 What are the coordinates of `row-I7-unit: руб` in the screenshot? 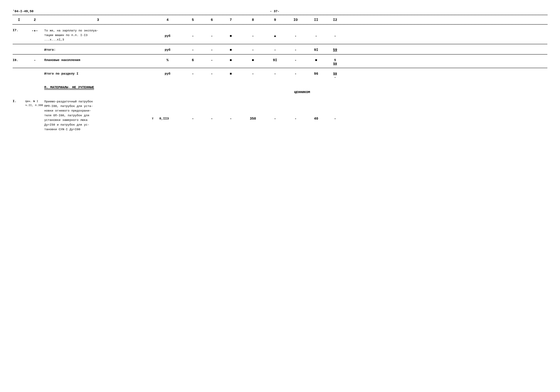 It's located at (168, 33).